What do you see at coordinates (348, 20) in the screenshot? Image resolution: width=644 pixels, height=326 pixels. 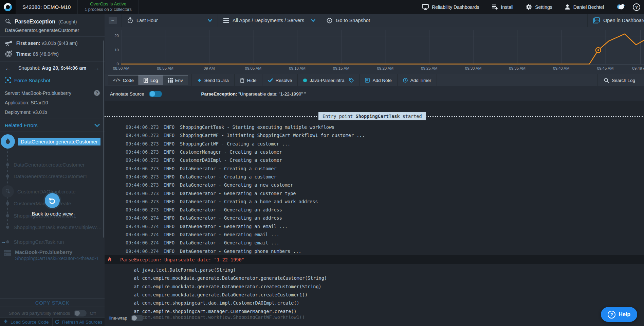 I see `go-to-snapshot-button: Go to Snapshot` at bounding box center [348, 20].